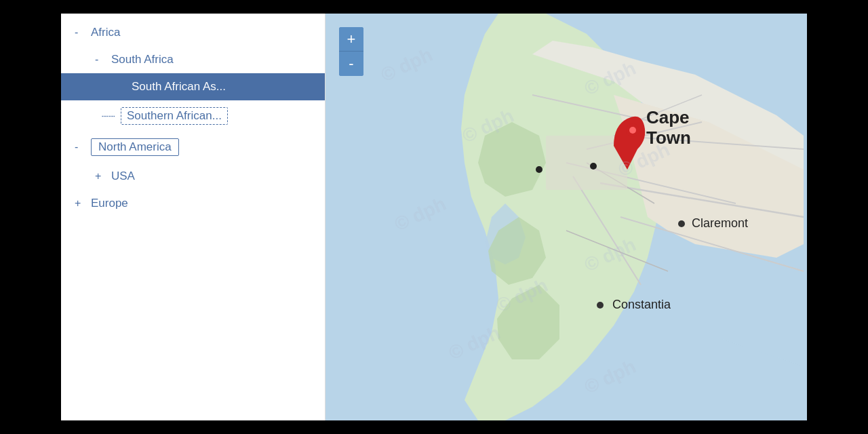  I want to click on label-north-america: North America, so click(135, 147).